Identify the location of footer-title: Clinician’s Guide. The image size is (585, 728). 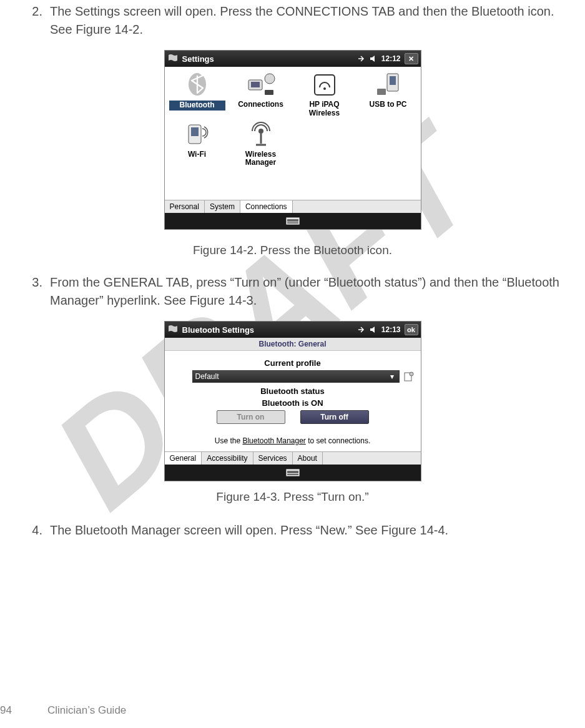
(87, 711).